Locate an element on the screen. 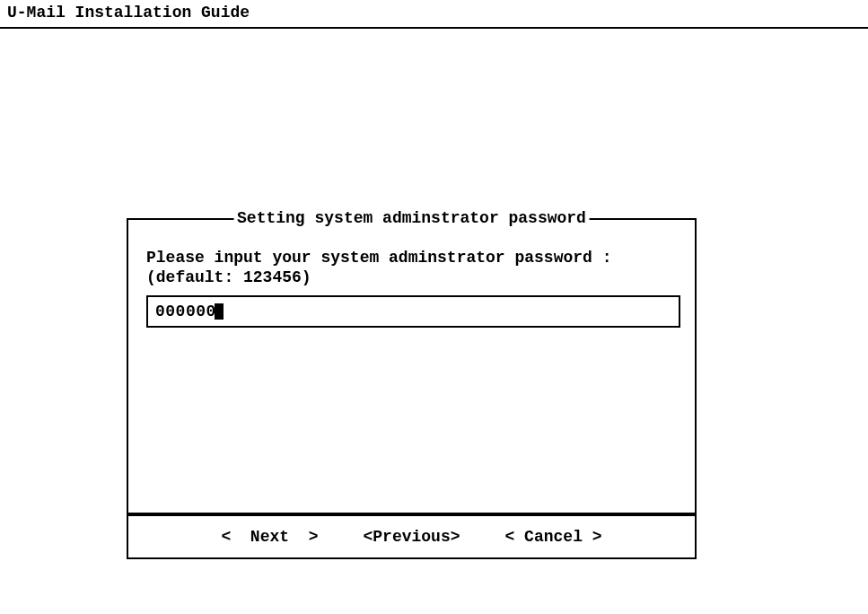 The height and width of the screenshot is (614, 868). dialog-body: Please input your system adminstrator pa… is located at coordinates (411, 283).